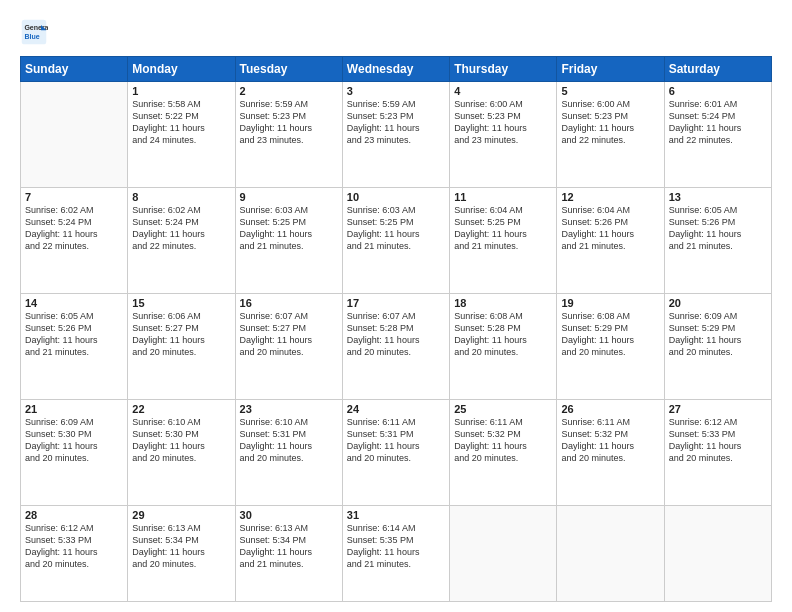 The image size is (792, 612). What do you see at coordinates (718, 70) in the screenshot?
I see `calendar-day-header: Saturday` at bounding box center [718, 70].